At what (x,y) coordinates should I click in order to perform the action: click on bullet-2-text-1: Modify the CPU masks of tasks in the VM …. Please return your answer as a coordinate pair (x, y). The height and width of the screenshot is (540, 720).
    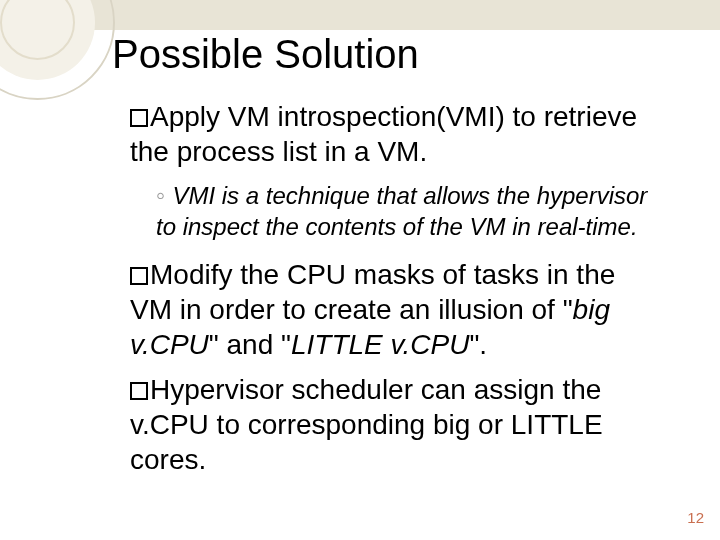
    Looking at the image, I should click on (372, 292).